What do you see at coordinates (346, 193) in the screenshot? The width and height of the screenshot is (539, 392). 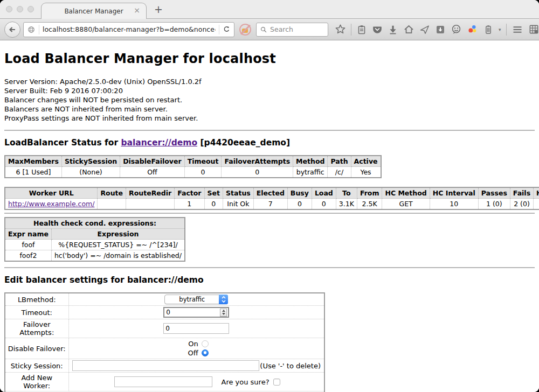 I see `column-header: To` at bounding box center [346, 193].